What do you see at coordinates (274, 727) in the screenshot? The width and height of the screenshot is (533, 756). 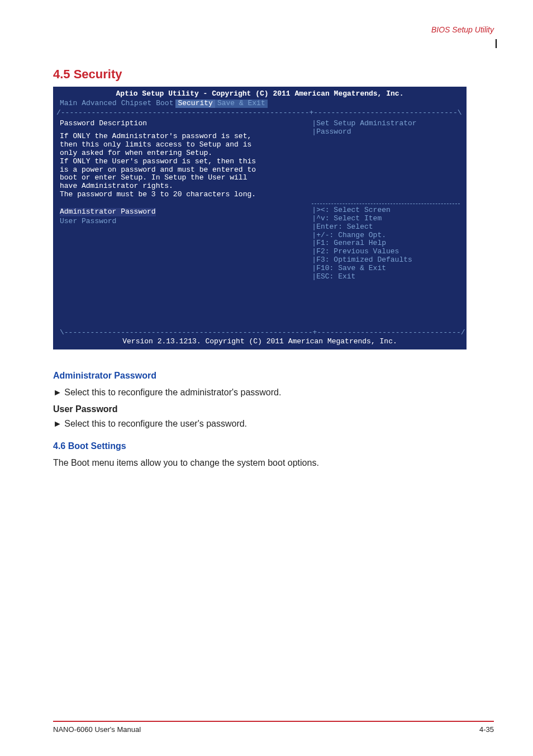 I see `page-footer: NANO-6060 User's Manual 4-35` at bounding box center [274, 727].